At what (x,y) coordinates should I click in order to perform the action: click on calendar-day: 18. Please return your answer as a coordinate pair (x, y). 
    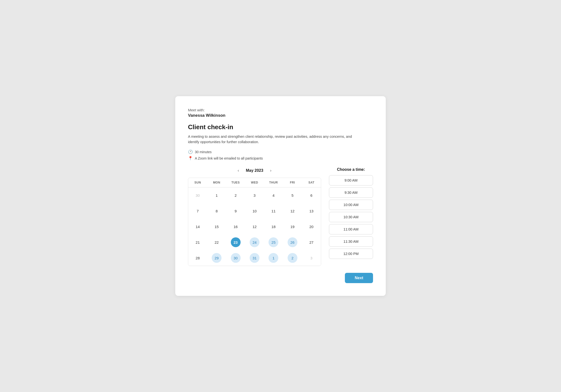
    Looking at the image, I should click on (274, 227).